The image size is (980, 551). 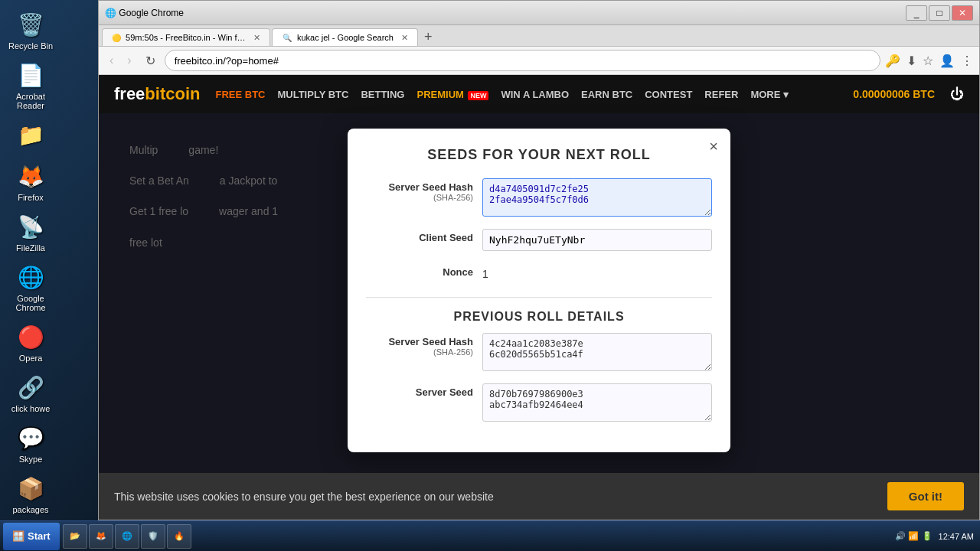 What do you see at coordinates (916, 13) in the screenshot?
I see `minimize-button: _` at bounding box center [916, 13].